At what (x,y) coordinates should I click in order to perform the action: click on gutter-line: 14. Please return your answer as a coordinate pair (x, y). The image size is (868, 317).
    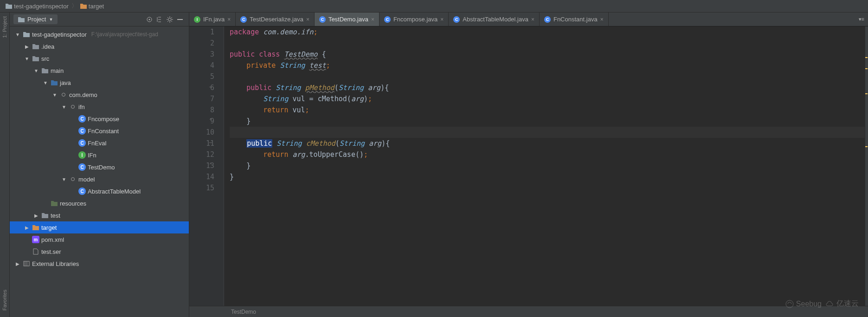
    Looking at the image, I should click on (202, 177).